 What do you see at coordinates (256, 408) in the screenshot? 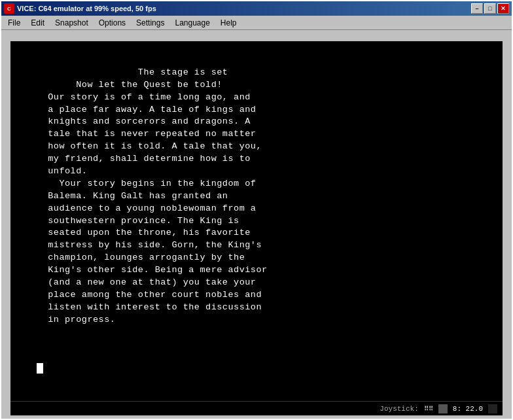
I see `status-bar: Joystick: ⠿⠿ 8: 22.0` at bounding box center [256, 408].